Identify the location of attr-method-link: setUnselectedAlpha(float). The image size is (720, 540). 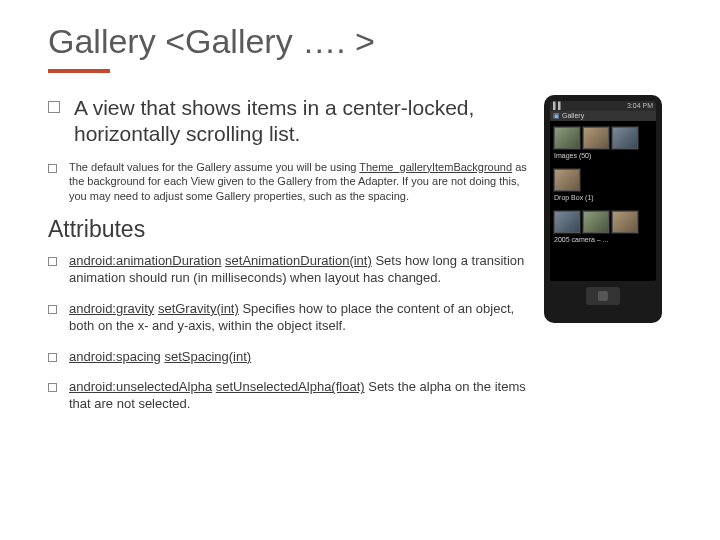
(290, 386).